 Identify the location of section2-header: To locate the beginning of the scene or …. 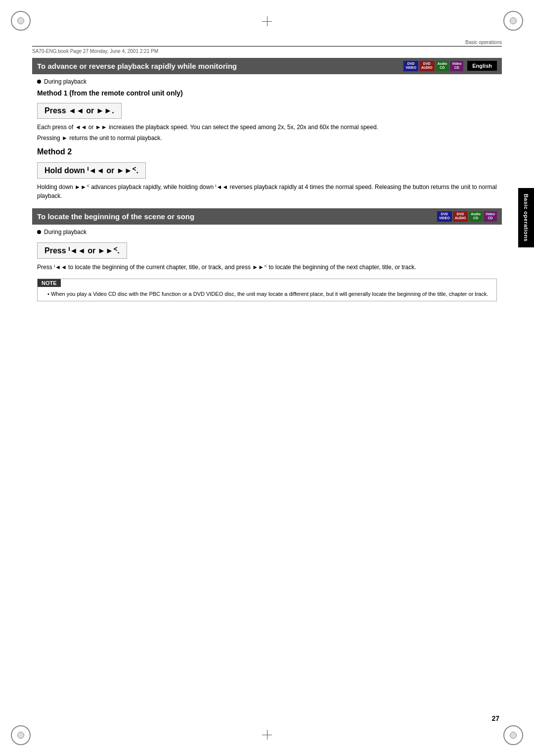
(267, 217).